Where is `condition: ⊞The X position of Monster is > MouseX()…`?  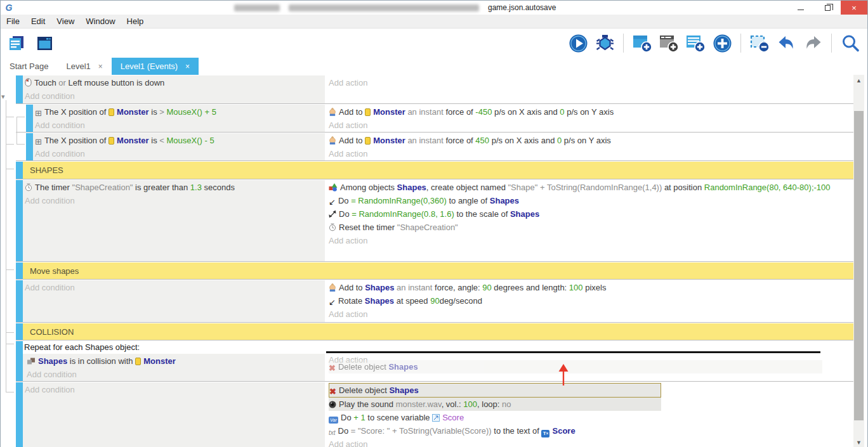
condition: ⊞The X position of Monster is > MouseX()… is located at coordinates (179, 112).